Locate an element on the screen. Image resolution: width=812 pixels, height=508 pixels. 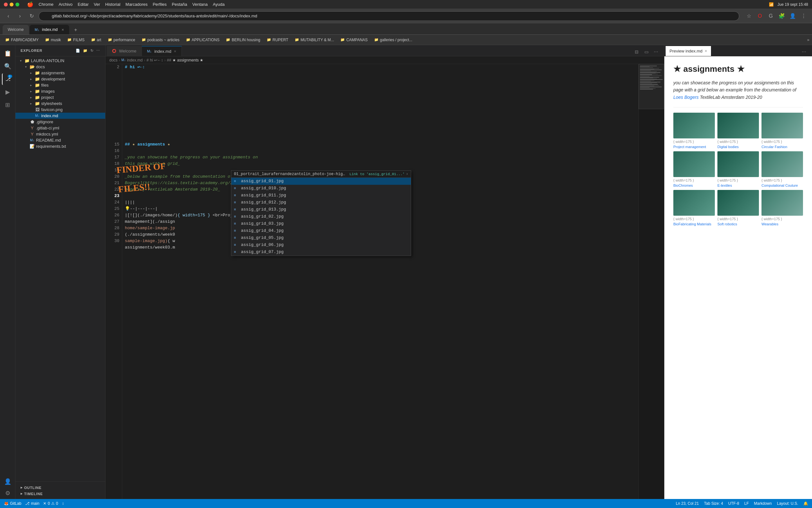
activity-search: 🔍 is located at coordinates (8, 67).